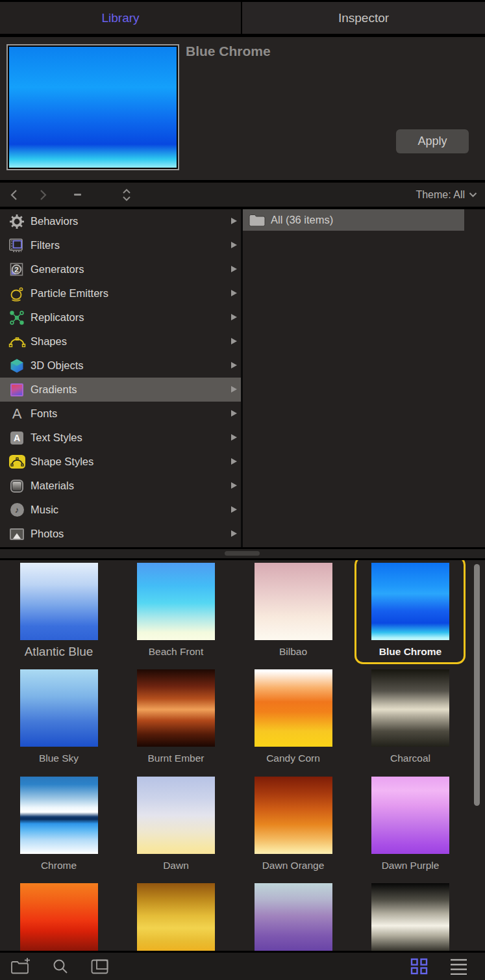 Image resolution: width=485 pixels, height=980 pixels. What do you see at coordinates (353, 220) in the screenshot?
I see `collection-all-row: All (36 items)` at bounding box center [353, 220].